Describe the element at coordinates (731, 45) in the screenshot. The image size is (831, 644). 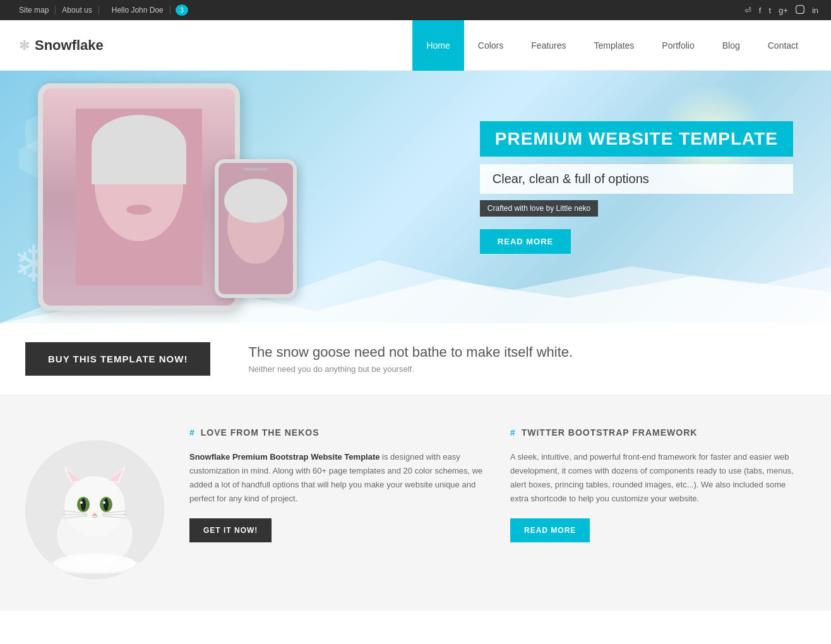
I see `nav-blog: Blog` at that location.